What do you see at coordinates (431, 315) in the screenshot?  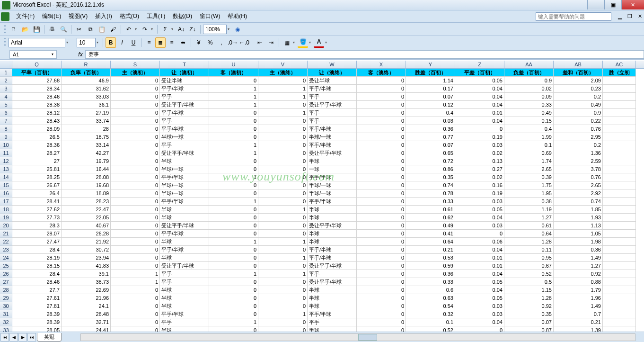 I see `data-cell: 0.32` at bounding box center [431, 315].